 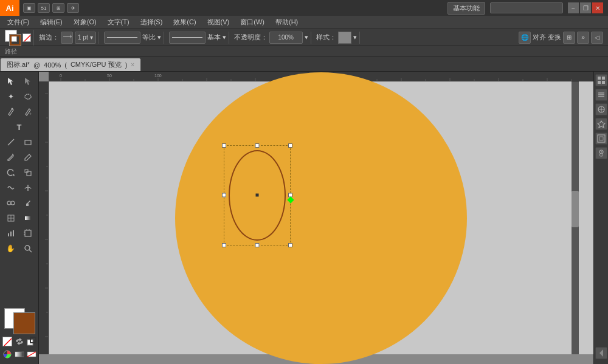 What do you see at coordinates (466, 9) in the screenshot?
I see `workspace-label: 基本功能` at bounding box center [466, 9].